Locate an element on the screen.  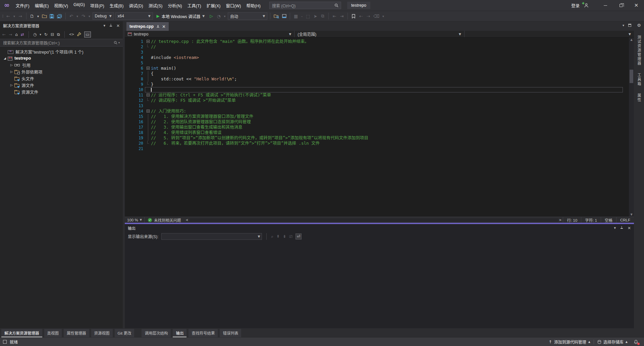
find-in-files-icon is located at coordinates (276, 16).